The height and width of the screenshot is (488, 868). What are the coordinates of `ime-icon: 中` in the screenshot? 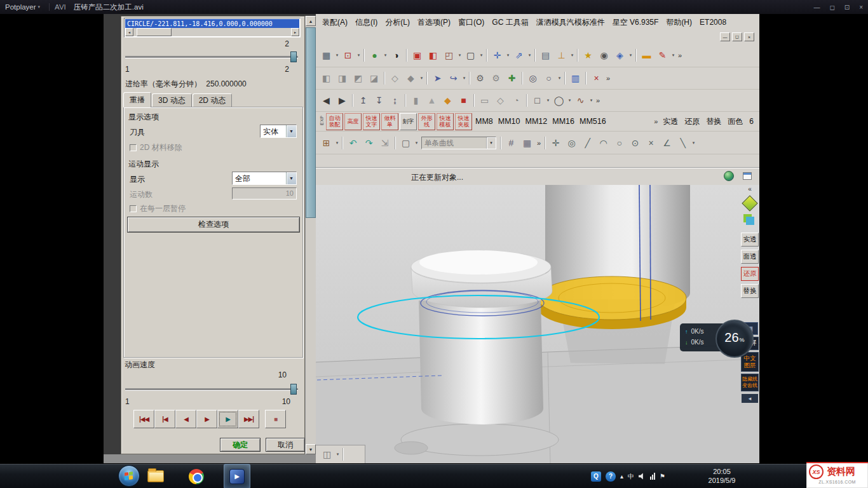 It's located at (631, 477).